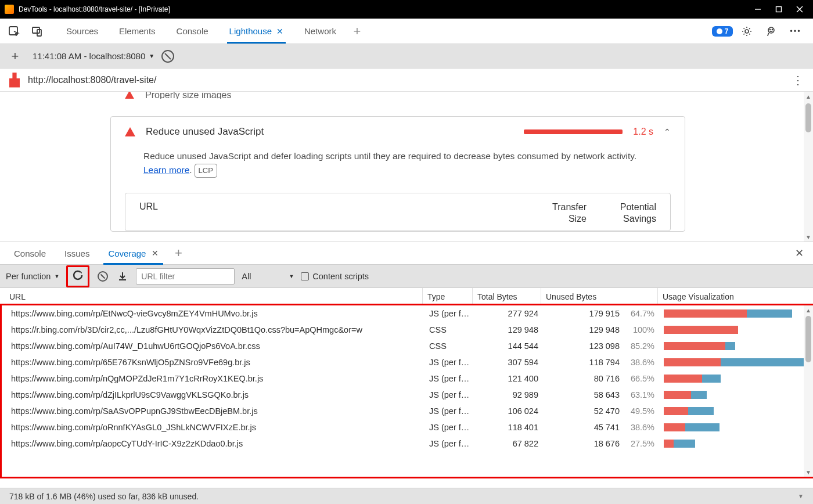 Image resolution: width=813 pixels, height=504 pixels. Describe the element at coordinates (771, 31) in the screenshot. I see `feedback-icon` at that location.